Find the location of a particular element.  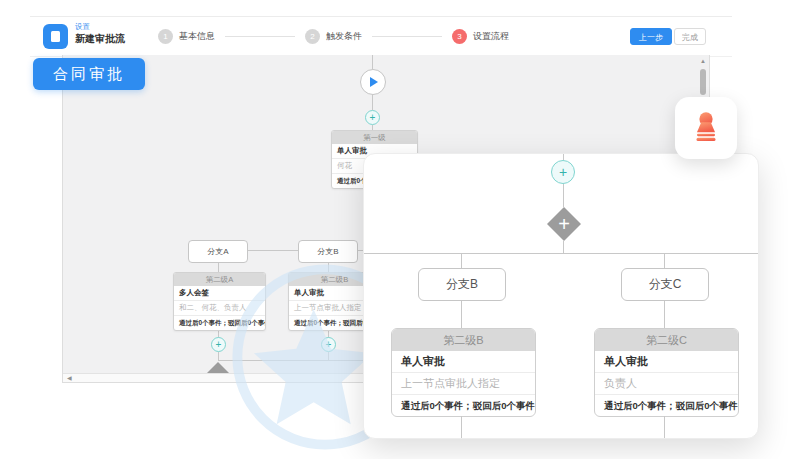

step-1-label: 基本信息 is located at coordinates (197, 36).